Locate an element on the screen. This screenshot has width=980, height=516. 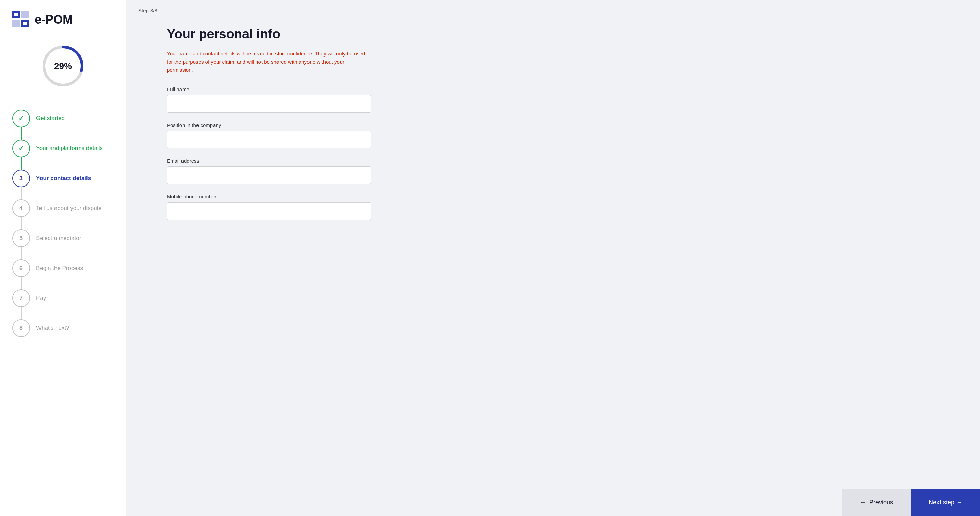
progress-container: 29% is located at coordinates (63, 66).